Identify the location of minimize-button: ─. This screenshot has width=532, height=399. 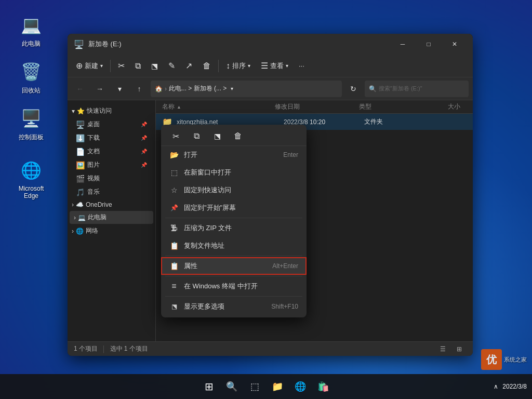
(403, 44).